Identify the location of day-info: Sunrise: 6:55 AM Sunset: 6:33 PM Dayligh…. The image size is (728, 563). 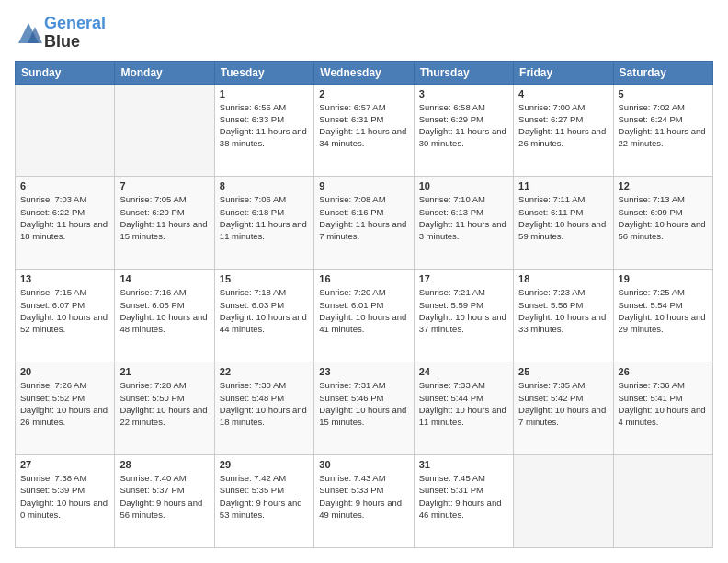
(265, 125).